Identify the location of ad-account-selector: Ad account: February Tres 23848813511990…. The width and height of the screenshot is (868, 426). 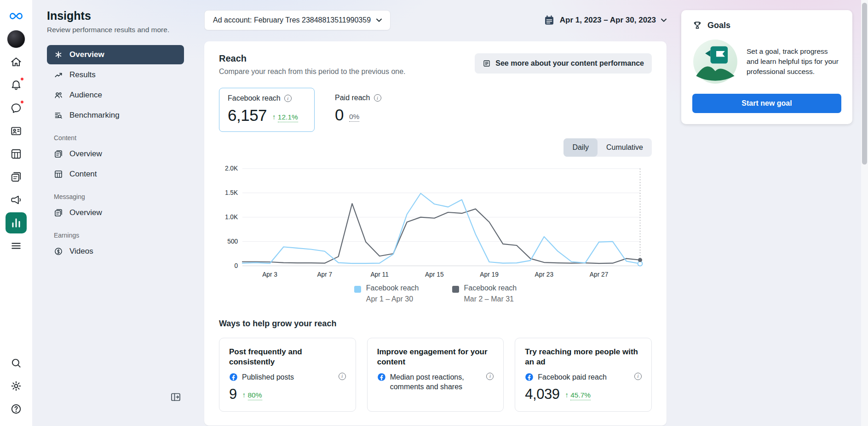
(297, 20).